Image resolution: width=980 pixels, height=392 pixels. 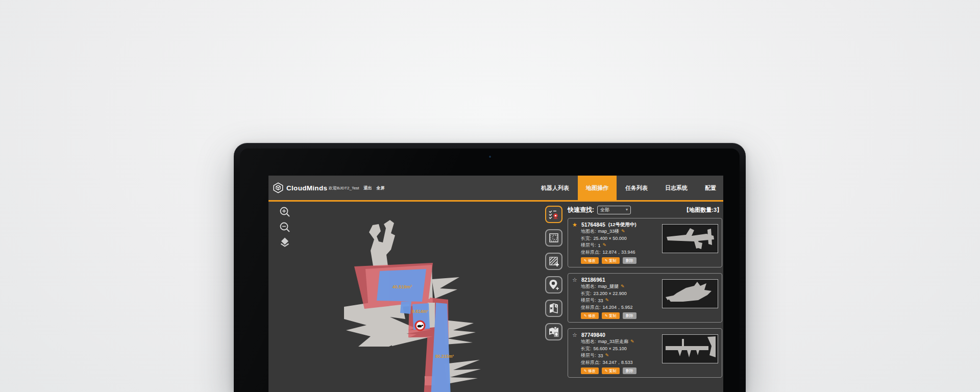 What do you see at coordinates (636, 188) in the screenshot?
I see `nav-tab-task-list: 任务列表` at bounding box center [636, 188].